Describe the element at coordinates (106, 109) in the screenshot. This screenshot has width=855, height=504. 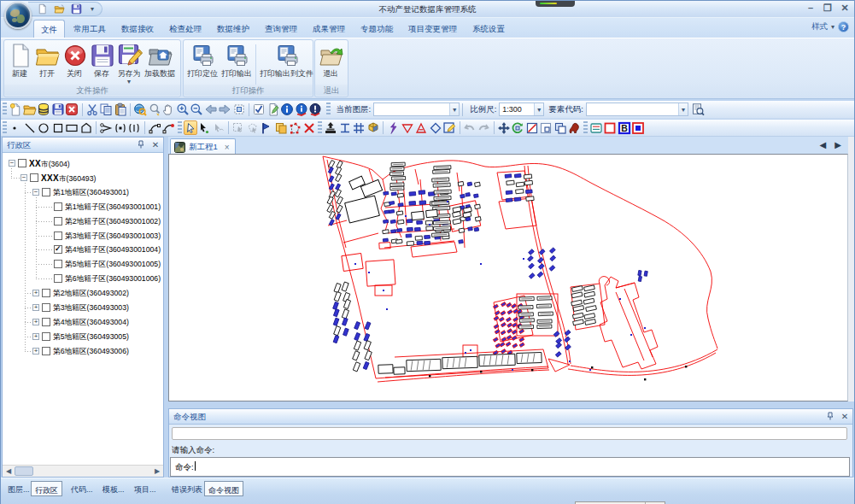
I see `copy-icon` at that location.